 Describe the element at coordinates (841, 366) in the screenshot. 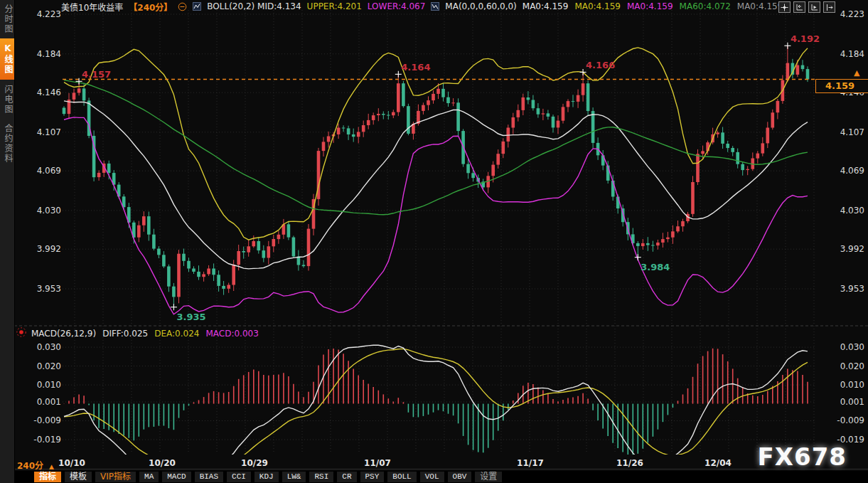

I see `macd-axis-label-right: 0.020` at that location.